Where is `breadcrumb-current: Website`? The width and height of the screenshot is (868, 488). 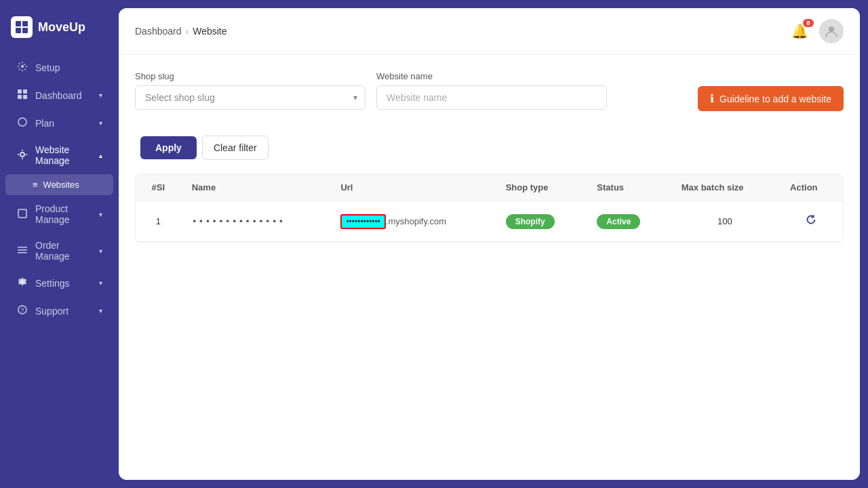
breadcrumb-current: Website is located at coordinates (210, 31).